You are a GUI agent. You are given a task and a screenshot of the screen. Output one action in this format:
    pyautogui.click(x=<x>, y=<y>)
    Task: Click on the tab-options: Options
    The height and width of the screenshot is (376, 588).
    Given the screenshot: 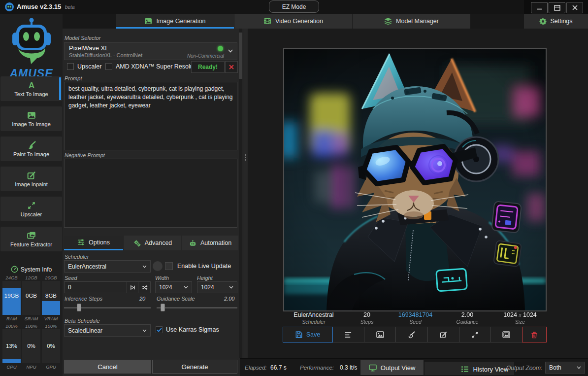 What is the action you would take?
    pyautogui.click(x=94, y=243)
    